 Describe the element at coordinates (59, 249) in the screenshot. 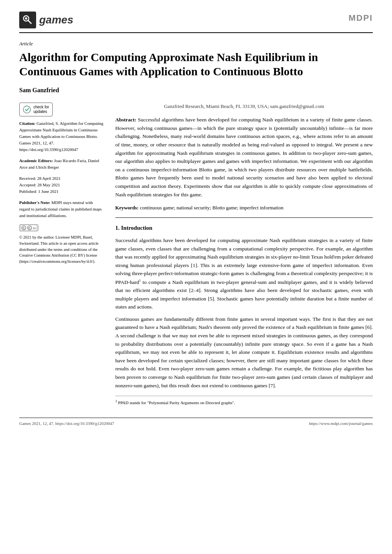

I see `copyright-text: © 2021 by the author. Licensee MDPI, Bas…` at that location.